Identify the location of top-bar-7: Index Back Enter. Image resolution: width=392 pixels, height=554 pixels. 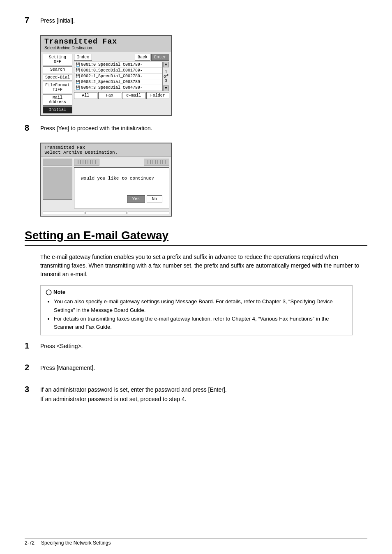
(122, 58).